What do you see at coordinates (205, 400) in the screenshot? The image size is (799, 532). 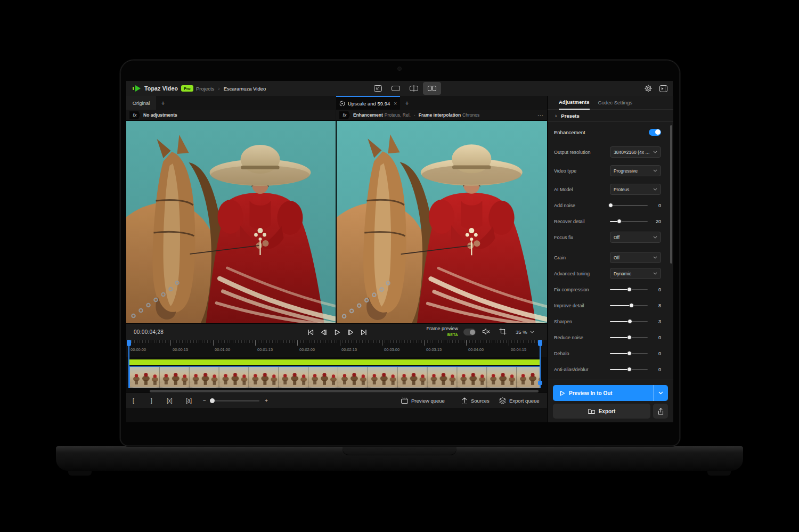 I see `timeline-zoom-out-button: −` at bounding box center [205, 400].